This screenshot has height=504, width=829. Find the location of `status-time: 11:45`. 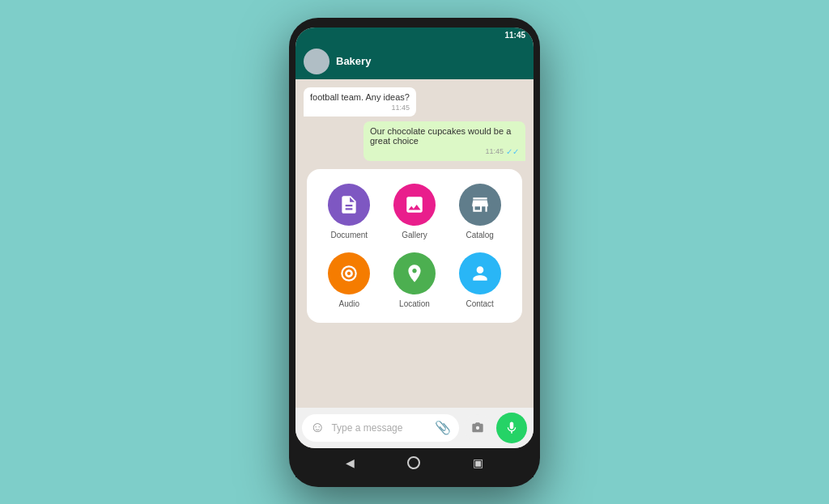

status-time: 11:45 is located at coordinates (515, 36).